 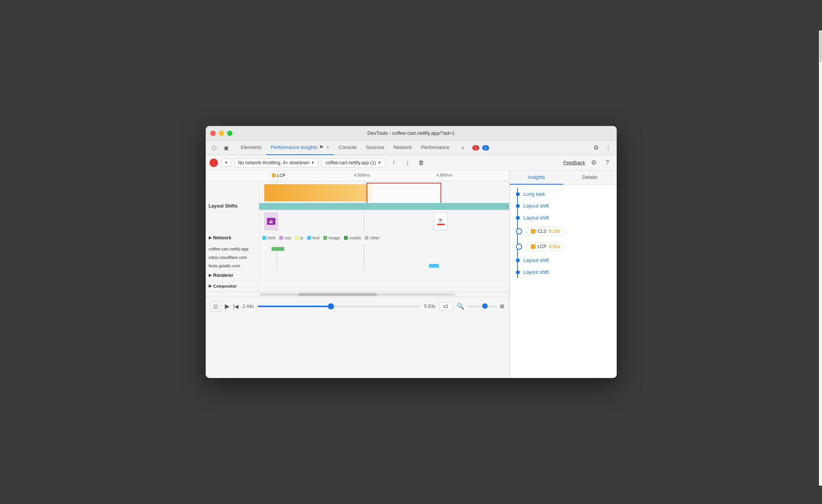 I want to click on zoom-thumb, so click(x=485, y=306).